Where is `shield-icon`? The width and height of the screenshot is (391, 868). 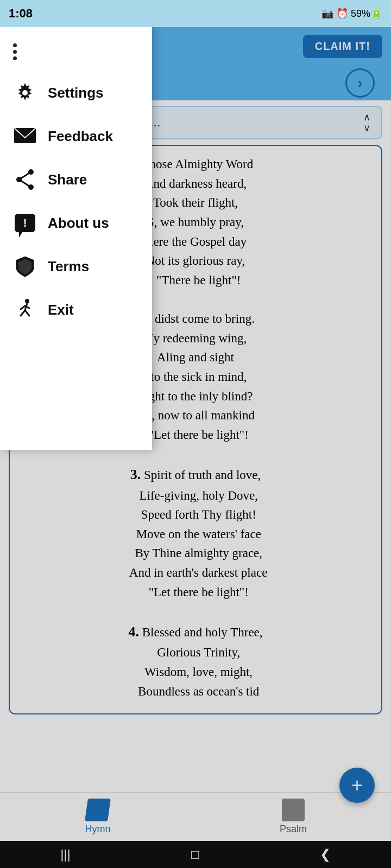 shield-icon is located at coordinates (25, 266).